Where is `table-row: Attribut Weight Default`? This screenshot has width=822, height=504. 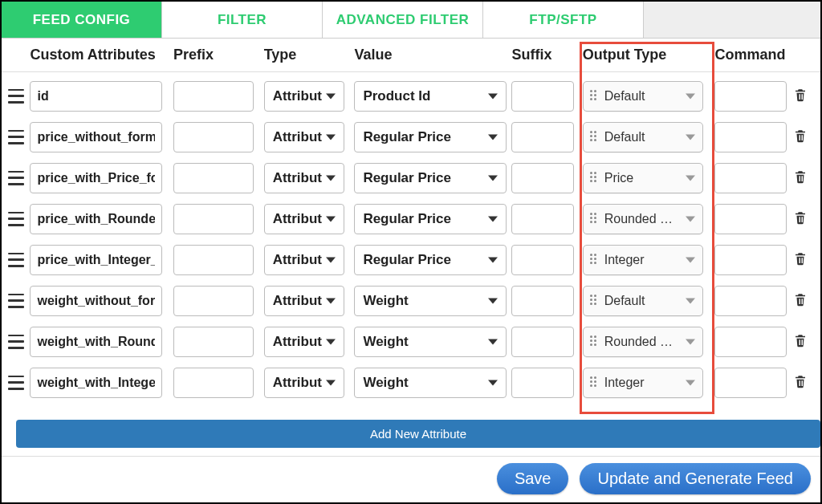 table-row: Attribut Weight Default is located at coordinates (411, 300).